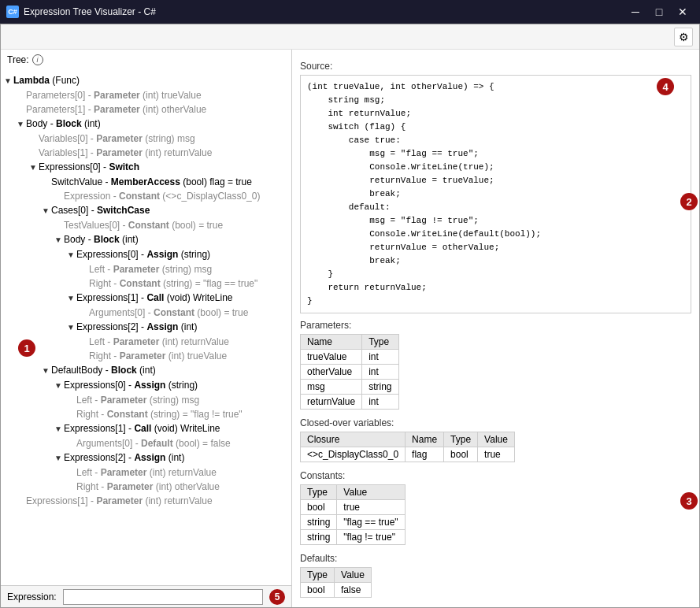 This screenshot has width=700, height=608. What do you see at coordinates (125, 153) in the screenshot?
I see `tree-node-text: Variables[1] - Parameter (int) returnVal…` at bounding box center [125, 153].